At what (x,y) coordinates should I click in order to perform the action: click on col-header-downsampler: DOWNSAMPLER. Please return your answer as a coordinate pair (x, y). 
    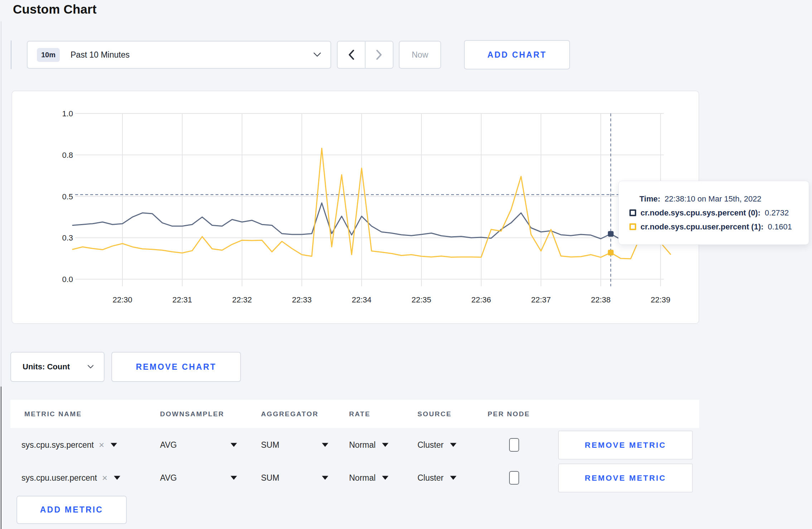
    Looking at the image, I should click on (192, 414).